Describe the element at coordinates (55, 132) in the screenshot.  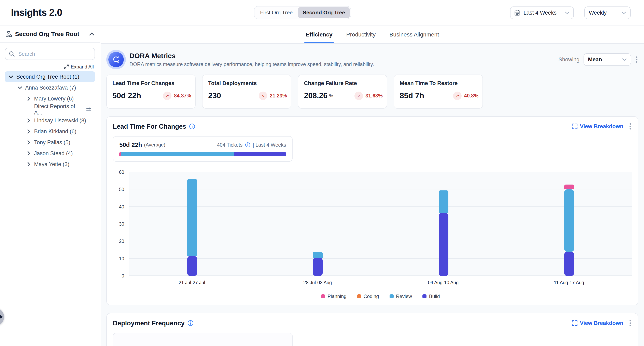
I see `tree-item-label: Brian Kirkland (6)` at that location.